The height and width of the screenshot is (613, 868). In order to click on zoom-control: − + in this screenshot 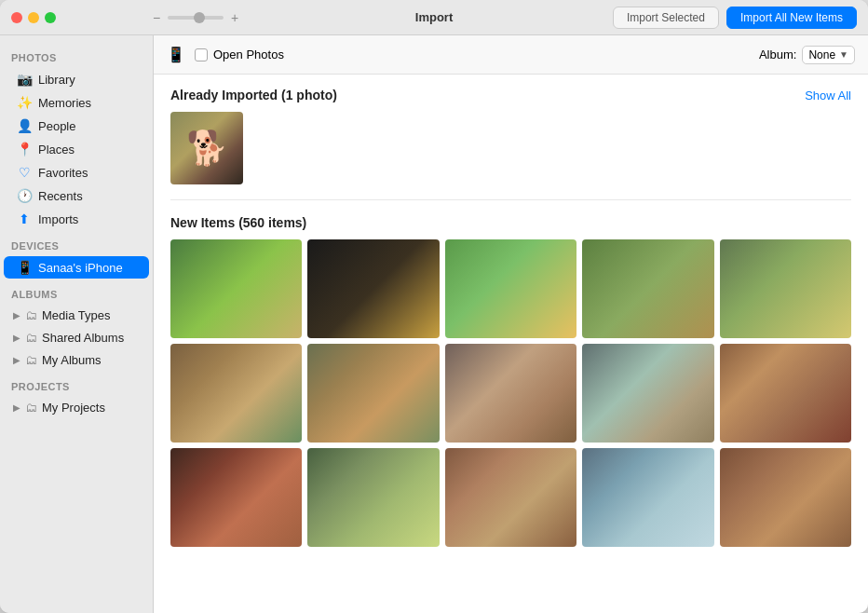, I will do `click(196, 18)`.